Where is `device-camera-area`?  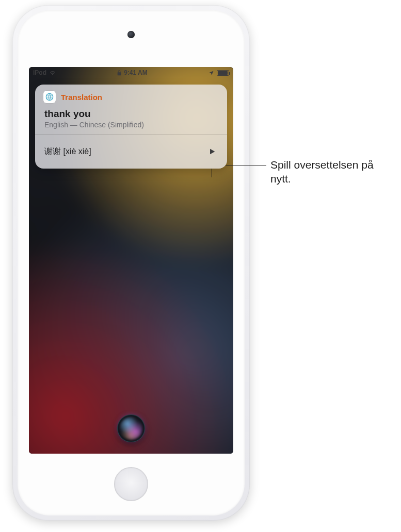
device-camera-area is located at coordinates (131, 35).